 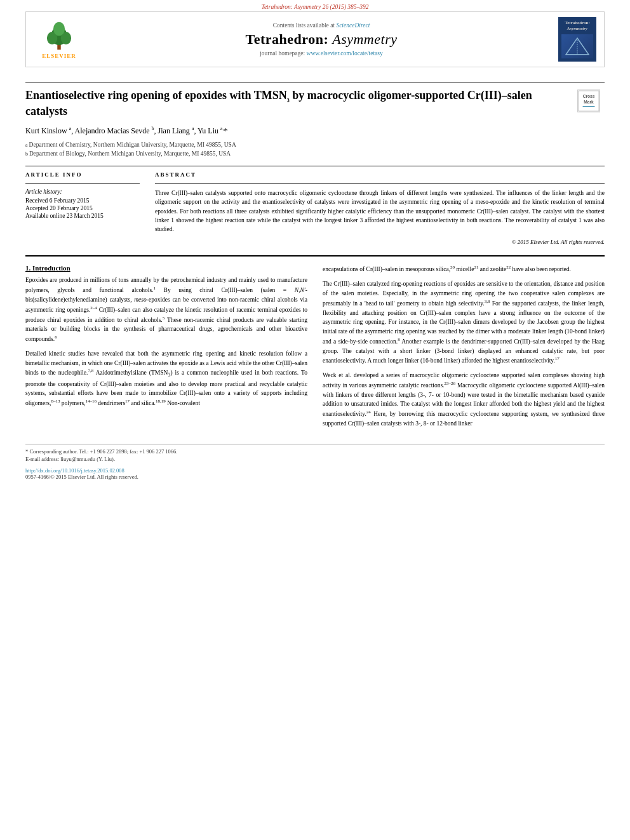 What do you see at coordinates (345, 53) in the screenshot?
I see `homepage-url: www.elsevier.com/locate/tetasy` at bounding box center [345, 53].